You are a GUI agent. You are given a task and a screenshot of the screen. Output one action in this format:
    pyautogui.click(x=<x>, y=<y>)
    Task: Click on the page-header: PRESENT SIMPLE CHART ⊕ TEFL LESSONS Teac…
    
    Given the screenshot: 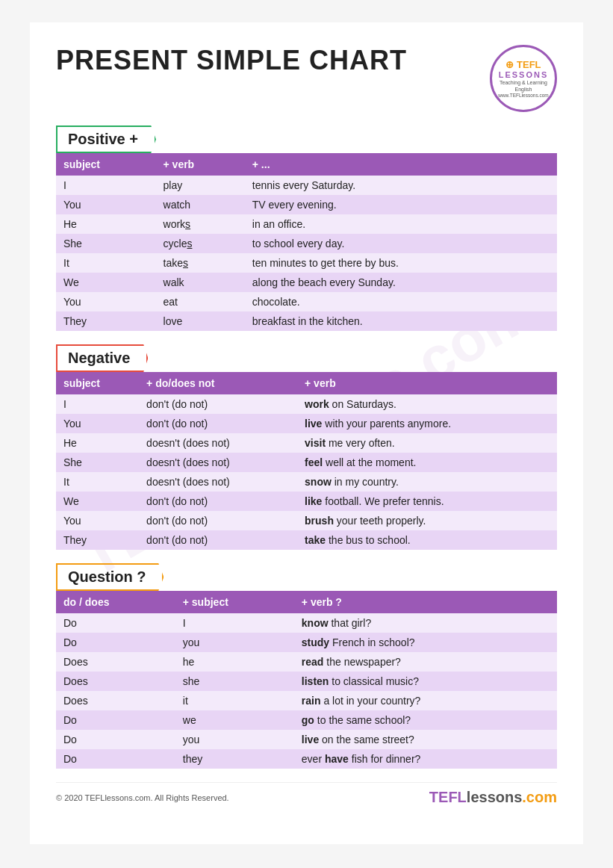 What is the action you would take?
    pyautogui.click(x=306, y=78)
    